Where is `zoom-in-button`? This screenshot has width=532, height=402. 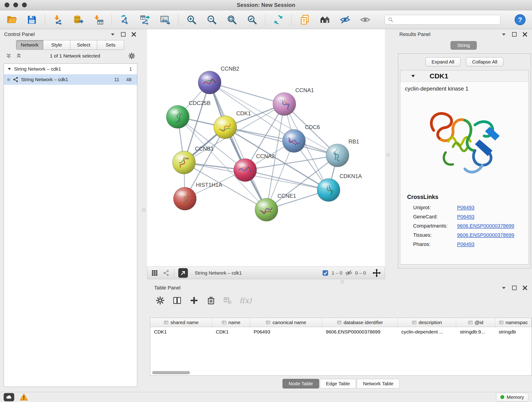
zoom-in-button is located at coordinates (191, 20).